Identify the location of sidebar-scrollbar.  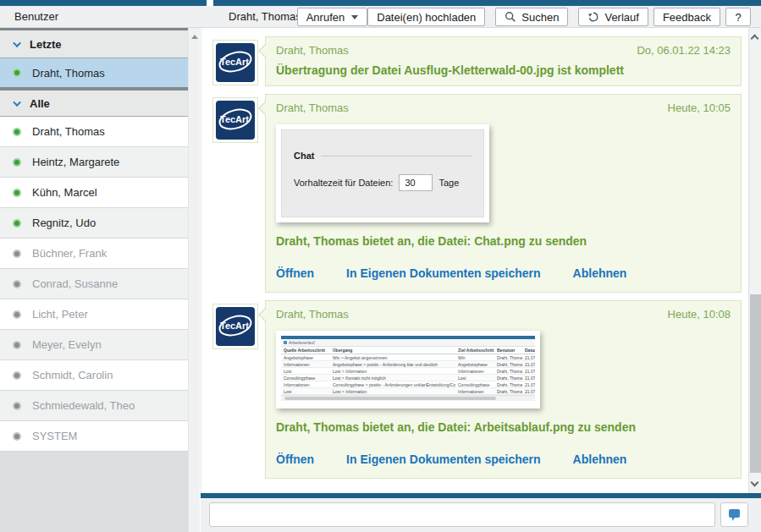
(194, 280).